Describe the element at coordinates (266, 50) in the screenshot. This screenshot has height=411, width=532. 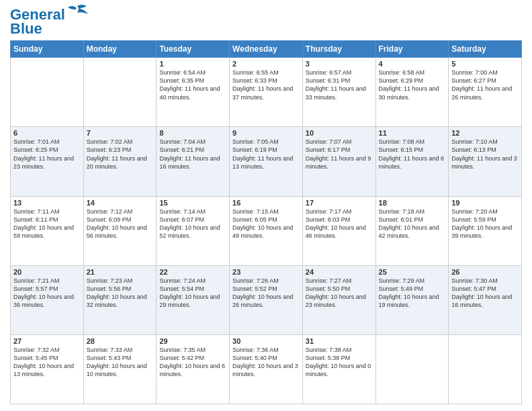
I see `col-header-wednesday: Wednesday` at that location.